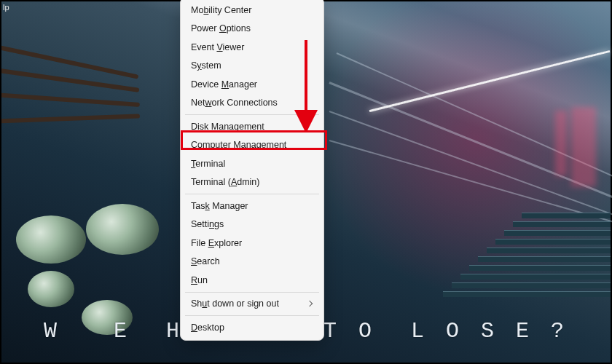  I want to click on menu-item-settings: Settings, so click(252, 225).